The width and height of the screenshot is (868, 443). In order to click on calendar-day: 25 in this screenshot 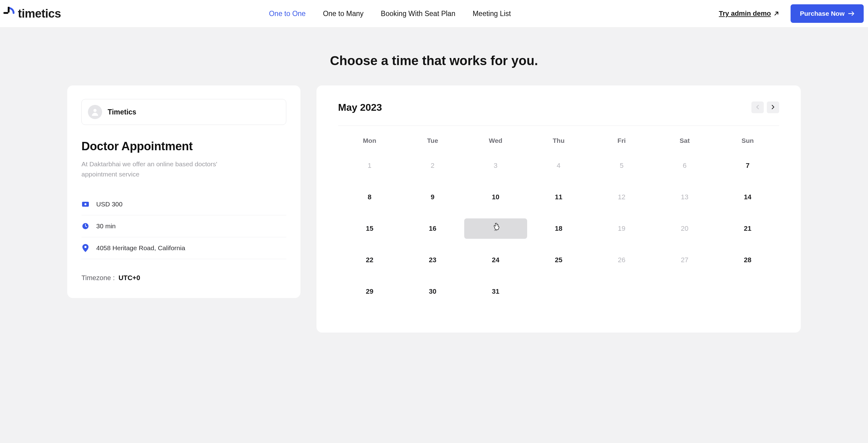, I will do `click(559, 260)`.